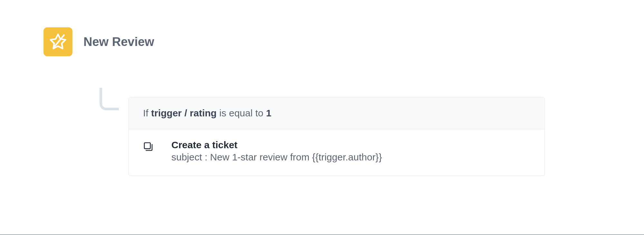 The height and width of the screenshot is (235, 644). I want to click on condition-operator: is equal to, so click(242, 113).